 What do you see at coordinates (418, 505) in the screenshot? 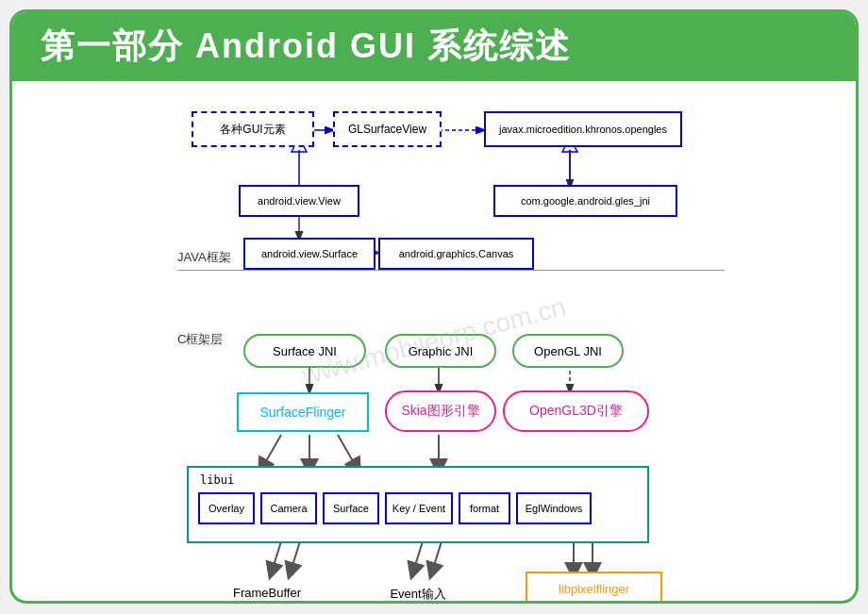
I see `libui-outer-box: libui Overlay Camera Surface Key / Event` at bounding box center [418, 505].